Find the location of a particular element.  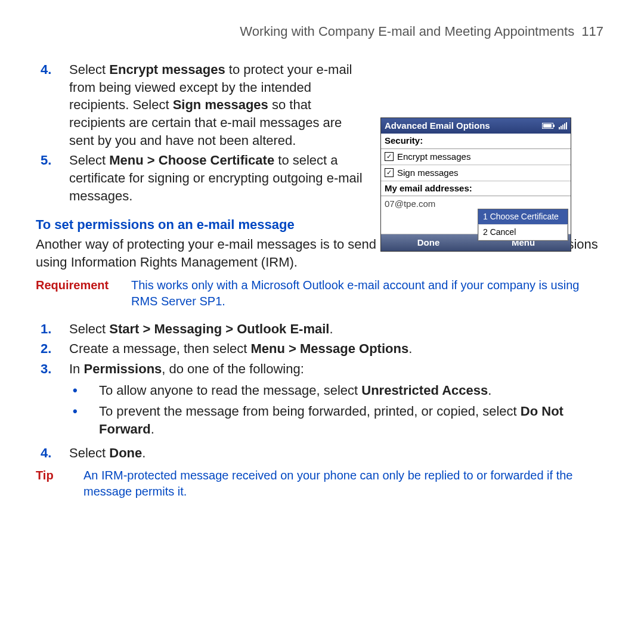

phone-softkey-done: Done is located at coordinates (428, 243).